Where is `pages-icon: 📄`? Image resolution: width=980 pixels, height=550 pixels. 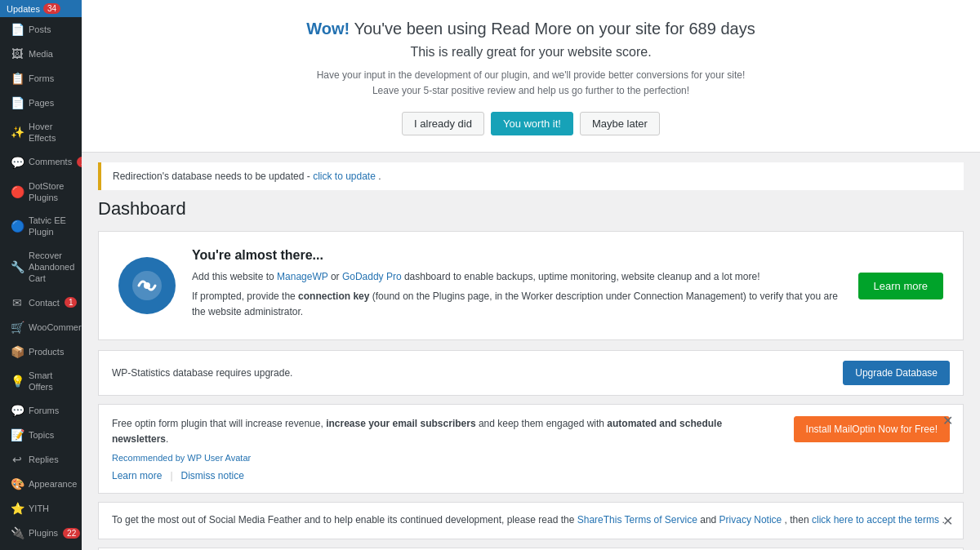 pages-icon: 📄 is located at coordinates (17, 103).